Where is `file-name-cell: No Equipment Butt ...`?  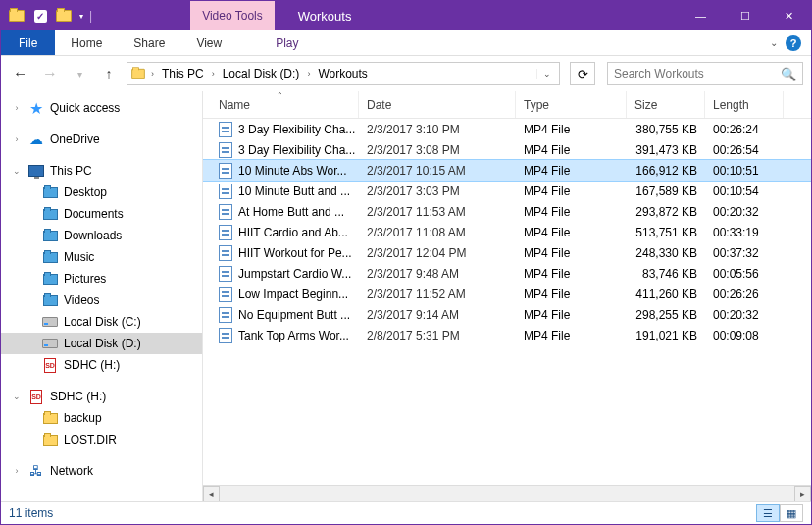
file-name-cell: No Equipment Butt ... is located at coordinates (284, 315).